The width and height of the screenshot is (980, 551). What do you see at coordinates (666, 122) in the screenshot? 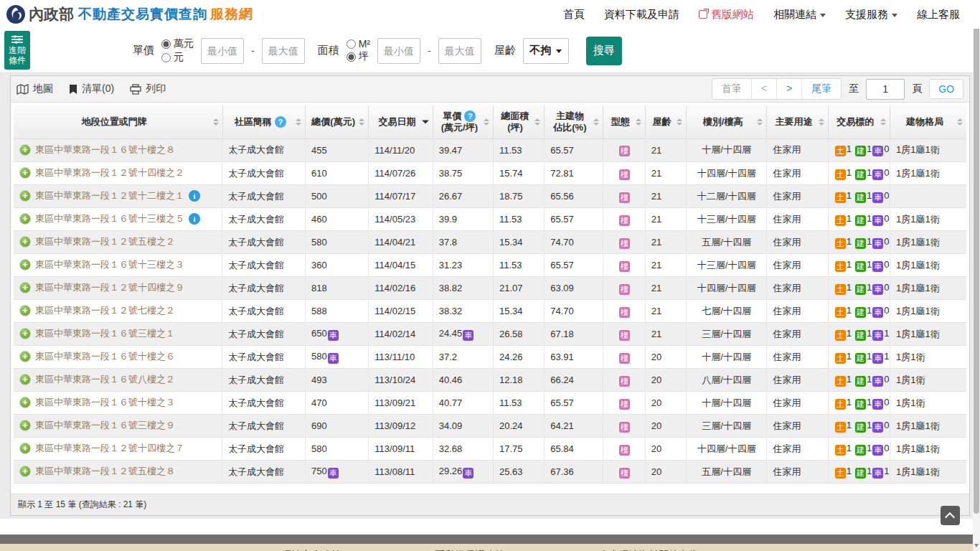
I see `col-age: 屋齡` at bounding box center [666, 122].